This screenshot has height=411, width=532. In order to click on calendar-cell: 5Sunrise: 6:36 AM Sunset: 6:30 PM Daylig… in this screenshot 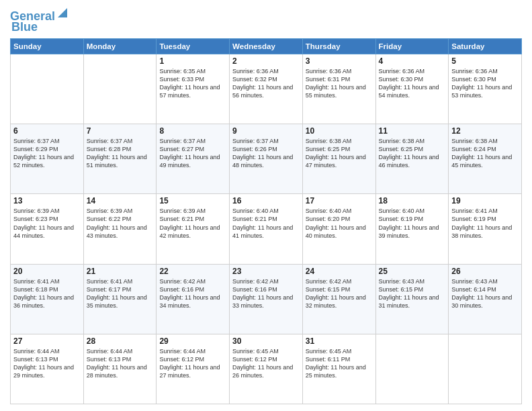, I will do `click(485, 89)`.